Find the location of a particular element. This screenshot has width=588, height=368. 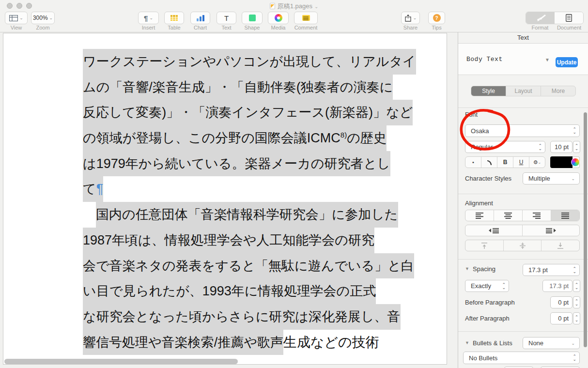

footnote-superscript: 8) is located at coordinates (344, 135).